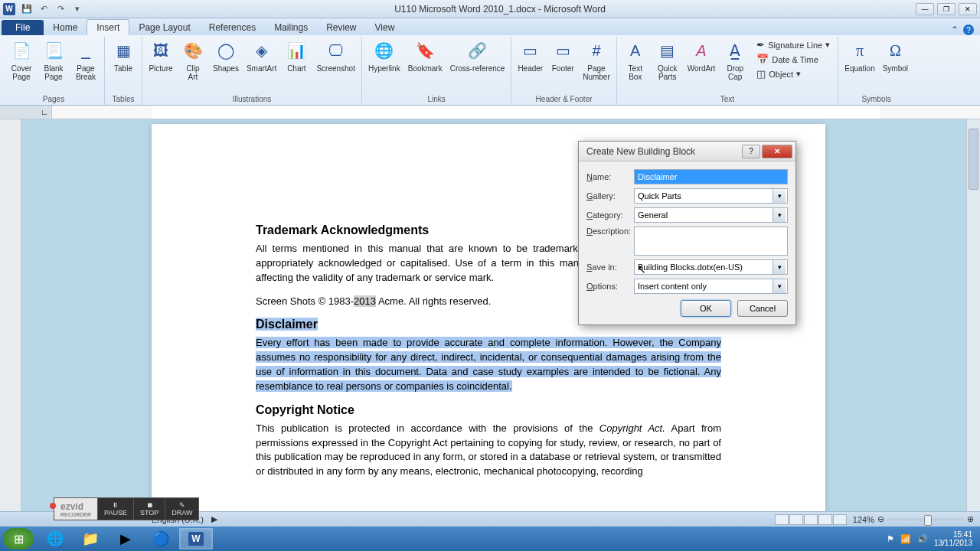 This screenshot has width=980, height=551. I want to click on date-time-button: 📅Date & Time, so click(793, 60).